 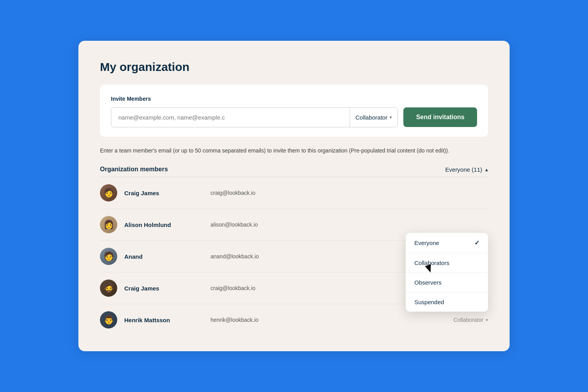 What do you see at coordinates (487, 169) in the screenshot?
I see `chevron-up-icon: ▴` at bounding box center [487, 169].